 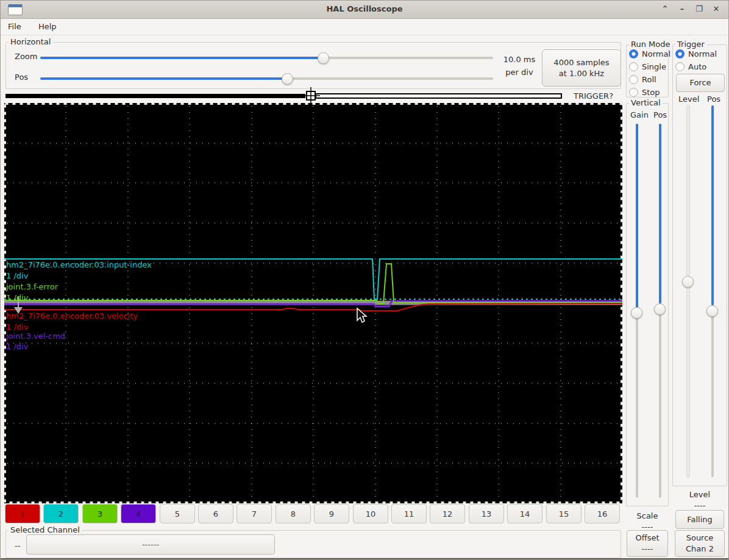 What do you see at coordinates (323, 58) in the screenshot?
I see `horizontal-zoom-slider-handle` at bounding box center [323, 58].